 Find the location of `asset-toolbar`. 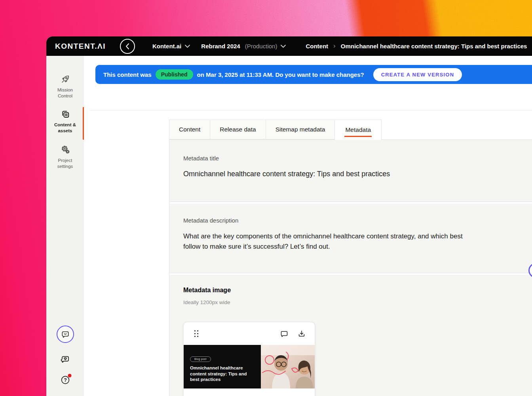

asset-toolbar is located at coordinates (249, 333).